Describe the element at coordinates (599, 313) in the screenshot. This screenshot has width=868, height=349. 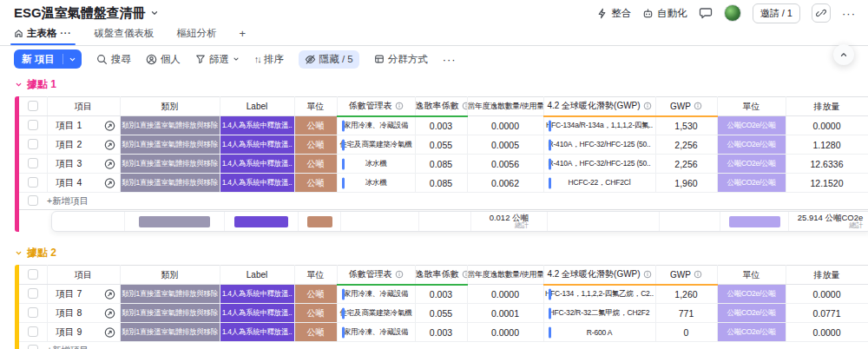
I see `gwp-ref-cell: HFC-32/R-32二氟甲烷，CH2F2` at that location.